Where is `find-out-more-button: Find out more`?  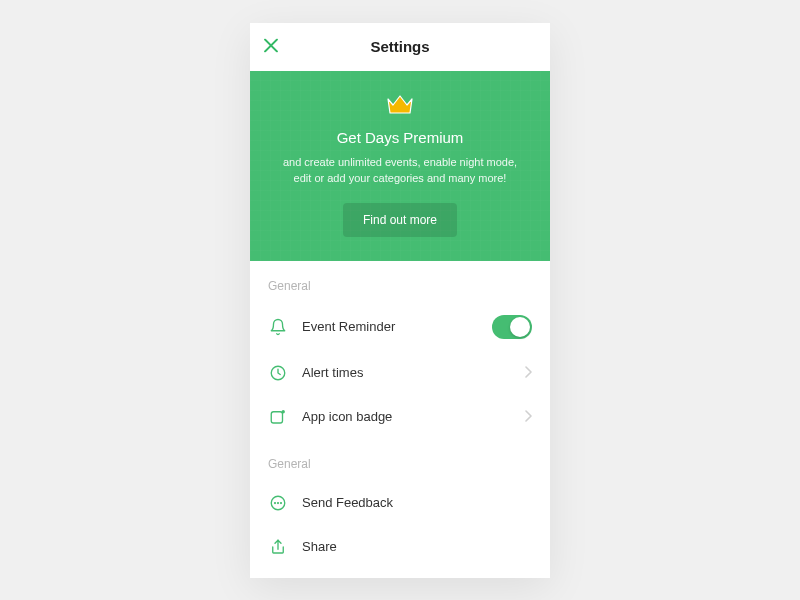
find-out-more-button: Find out more is located at coordinates (400, 220).